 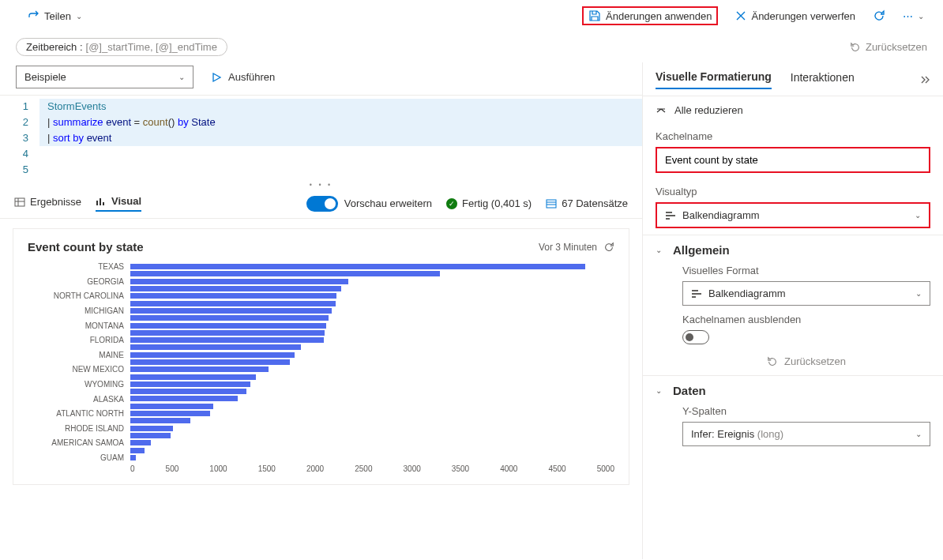 What do you see at coordinates (126, 201) in the screenshot?
I see `tab-visual-label: Visual` at bounding box center [126, 201].